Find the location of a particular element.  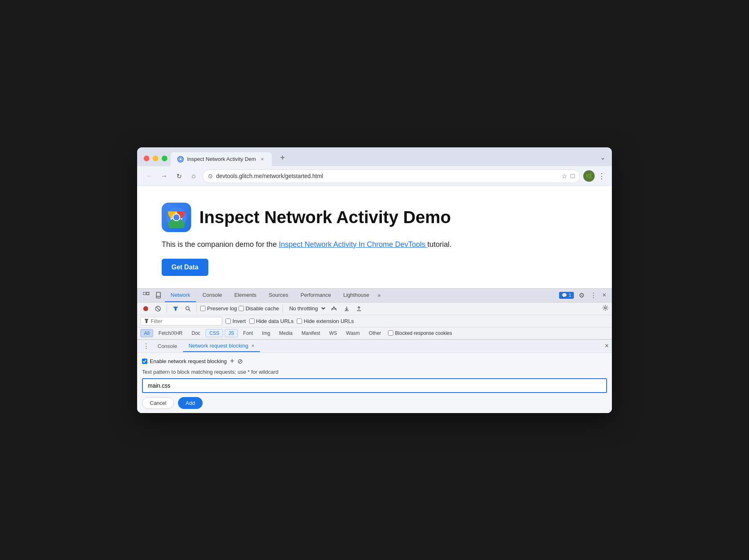

type-filter-wasm: Wasm is located at coordinates (353, 333).